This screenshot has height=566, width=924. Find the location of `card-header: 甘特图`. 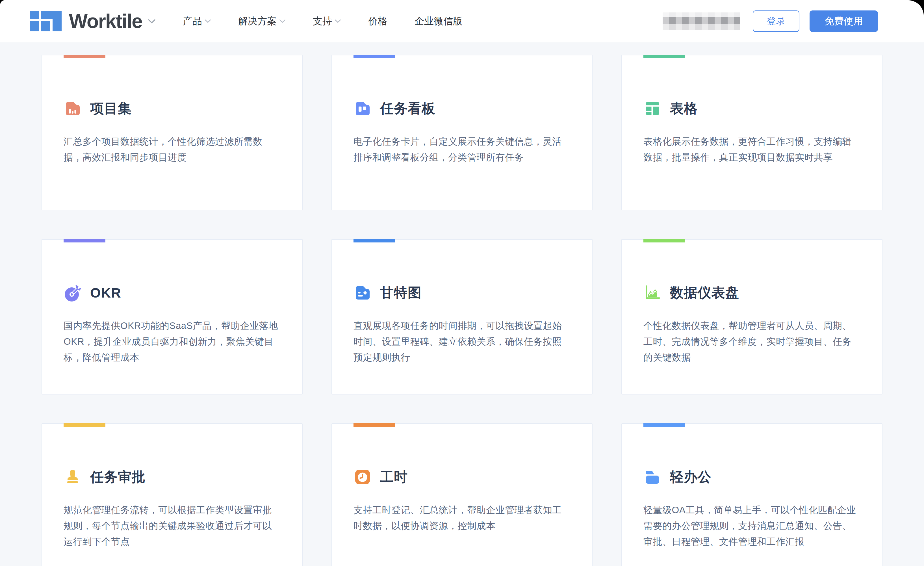

card-header: 甘特图 is located at coordinates (462, 293).